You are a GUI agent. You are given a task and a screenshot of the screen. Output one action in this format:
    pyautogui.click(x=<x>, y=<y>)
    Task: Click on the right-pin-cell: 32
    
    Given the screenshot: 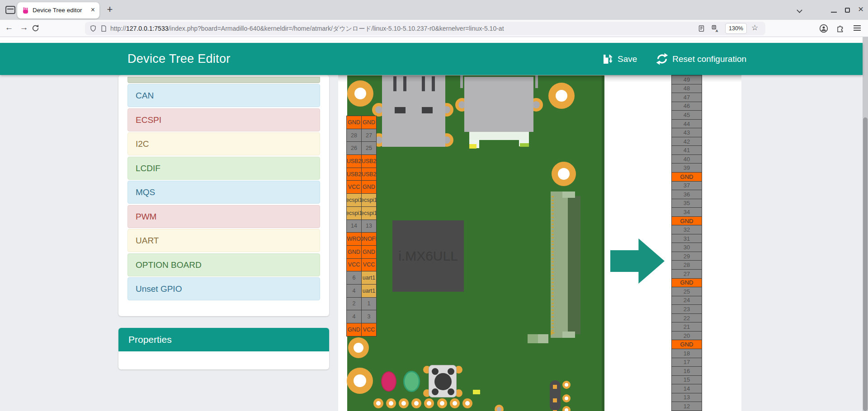 What is the action you would take?
    pyautogui.click(x=687, y=230)
    